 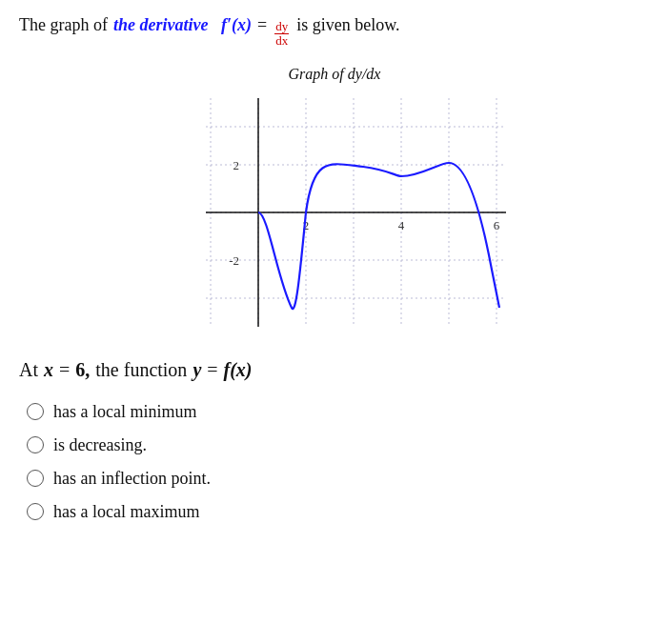 What do you see at coordinates (65, 370) in the screenshot?
I see `question-eq1: =` at bounding box center [65, 370].